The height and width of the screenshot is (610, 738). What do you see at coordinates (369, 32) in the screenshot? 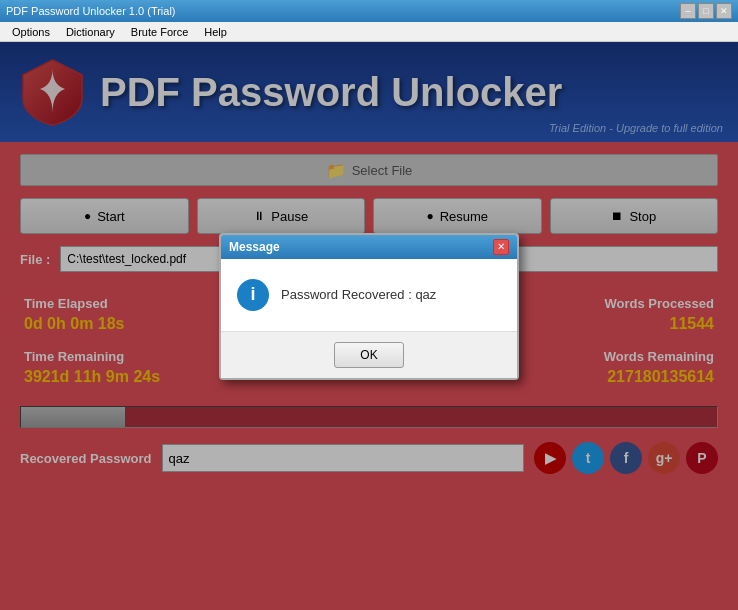
I see `menu-bar: Options Dictionary Brute Force Help` at bounding box center [369, 32].